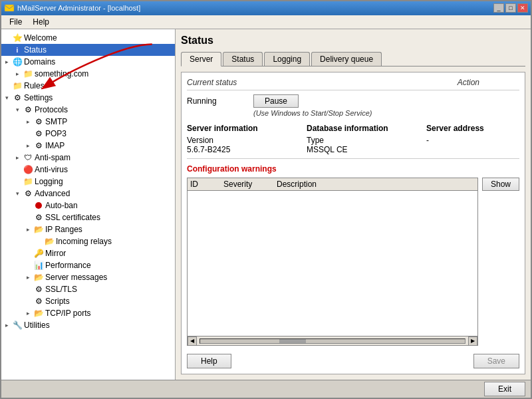  Describe the element at coordinates (88, 289) in the screenshot. I see `sidebar-item-ssl-tls: ⚙ SSL/TLS` at that location.